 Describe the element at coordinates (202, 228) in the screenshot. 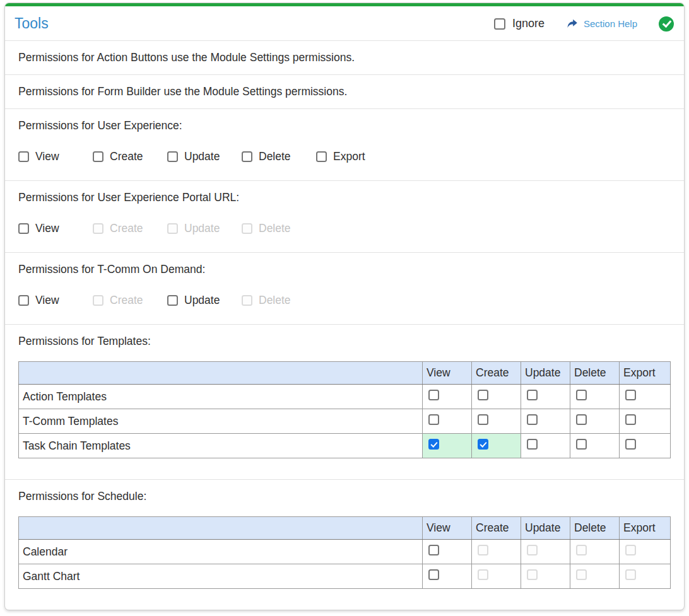

I see `permission-label: Update` at that location.